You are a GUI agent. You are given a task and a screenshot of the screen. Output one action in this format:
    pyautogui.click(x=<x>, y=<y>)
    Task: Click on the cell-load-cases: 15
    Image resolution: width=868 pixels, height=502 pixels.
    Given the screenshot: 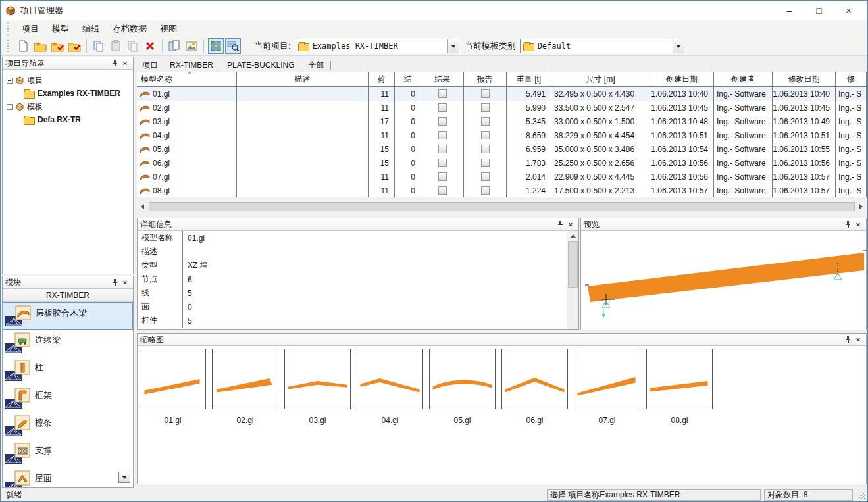 What is the action you would take?
    pyautogui.click(x=382, y=163)
    